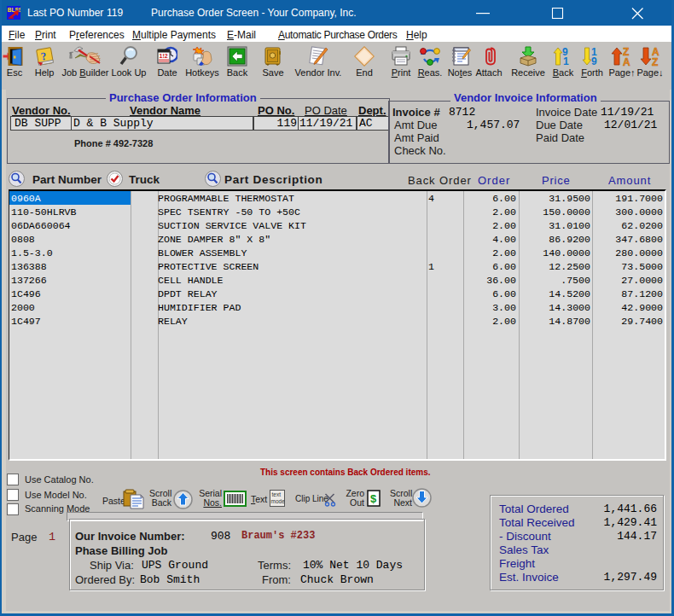  Describe the element at coordinates (164, 56) in the screenshot. I see `svg-text: 1!2` at that location.